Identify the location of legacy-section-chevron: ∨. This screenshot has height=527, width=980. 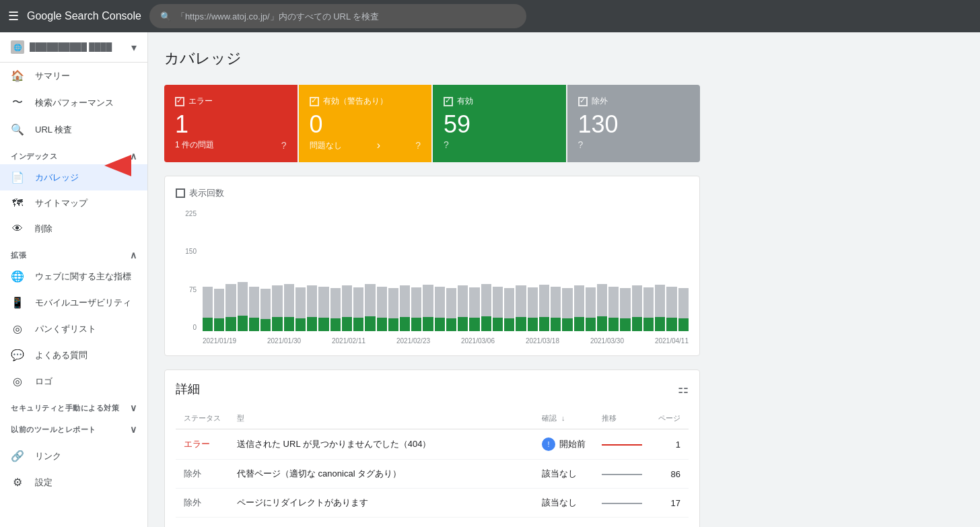
(133, 429).